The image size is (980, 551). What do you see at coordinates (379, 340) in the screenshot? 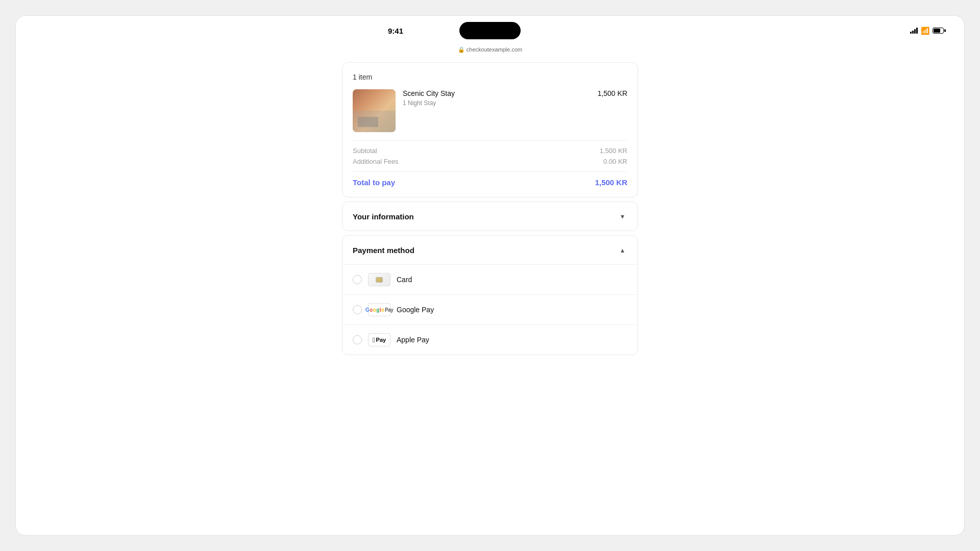
I see `applepay-logo-text:  Pay` at bounding box center [379, 340].